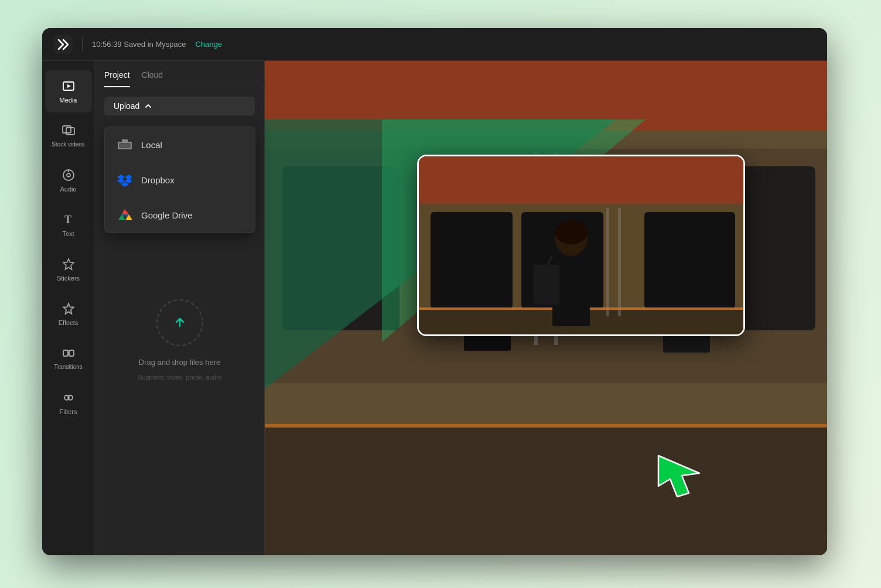 Image resolution: width=881 pixels, height=588 pixels. I want to click on tab-cloud: Cloud, so click(152, 78).